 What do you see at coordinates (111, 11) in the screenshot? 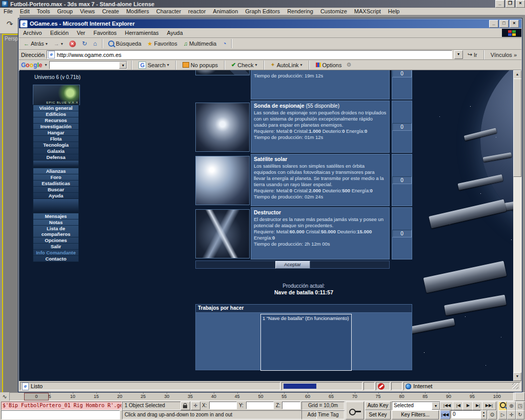
I see `max-menu-item: Create` at bounding box center [111, 11].